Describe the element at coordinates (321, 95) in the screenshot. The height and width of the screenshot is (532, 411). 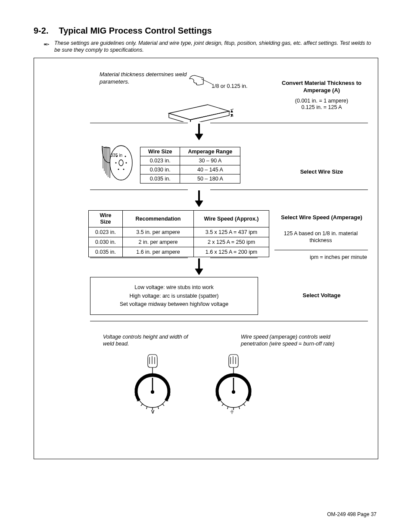
I see `convert-amperage-block: Convert Material Thickness to Amperage (…` at that location.